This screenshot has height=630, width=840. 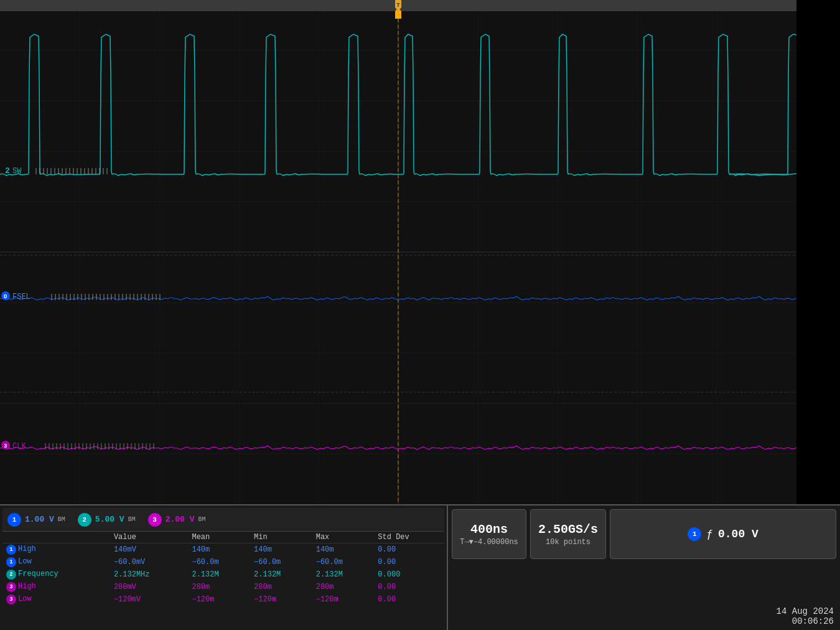 I want to click on meas-max: 2.132M, so click(x=343, y=575).